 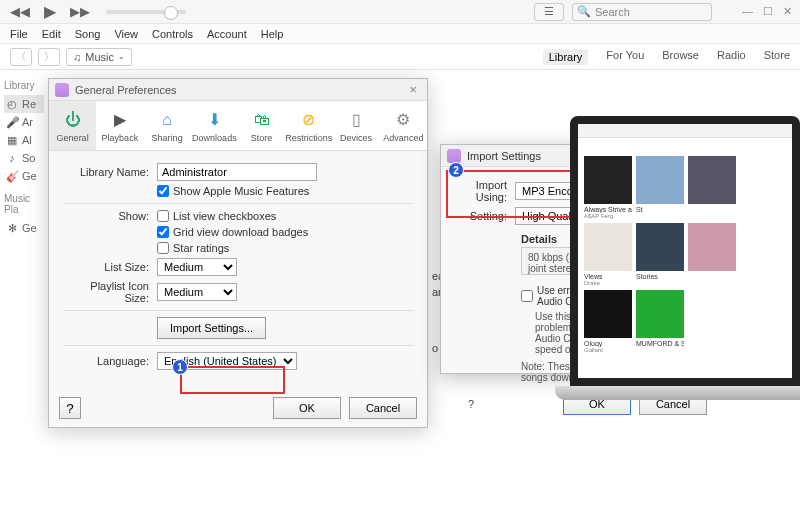 I want to click on genre-icon: 🎸, so click(x=12, y=176).